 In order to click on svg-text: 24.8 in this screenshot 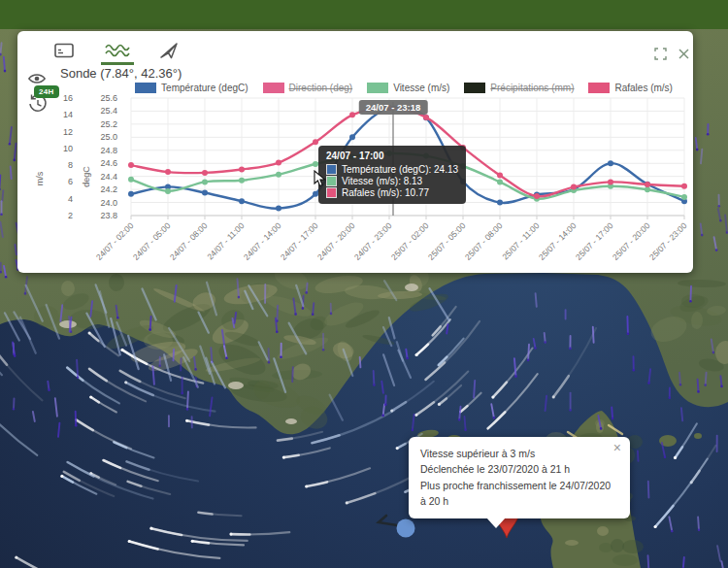, I will do `click(109, 150)`.